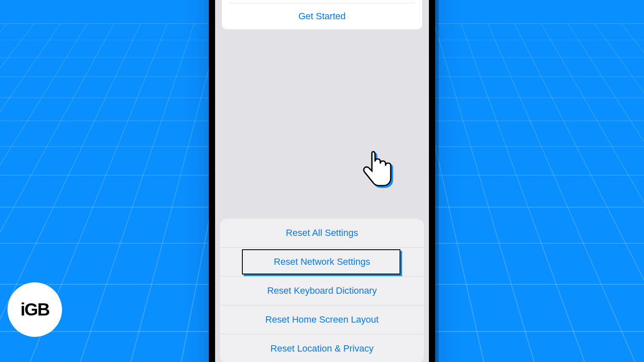  What do you see at coordinates (322, 233) in the screenshot?
I see `reset-all-settings-button: Reset All Settings` at bounding box center [322, 233].